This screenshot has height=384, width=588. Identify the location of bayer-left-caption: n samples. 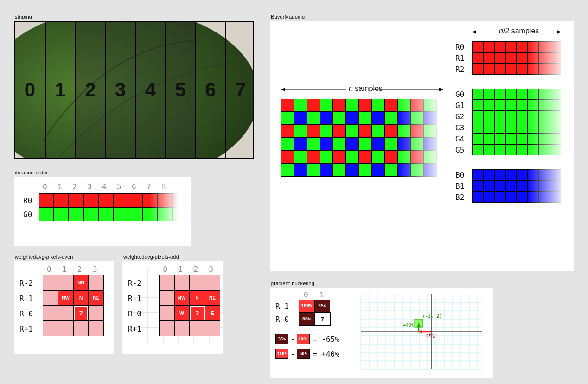
(365, 89).